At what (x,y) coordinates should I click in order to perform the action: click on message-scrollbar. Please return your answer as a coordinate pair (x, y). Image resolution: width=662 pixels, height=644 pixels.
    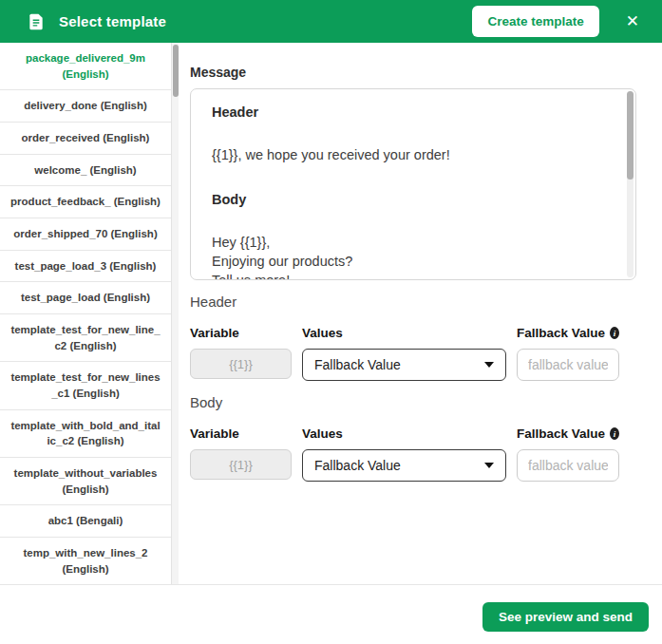
    Looking at the image, I should click on (631, 184).